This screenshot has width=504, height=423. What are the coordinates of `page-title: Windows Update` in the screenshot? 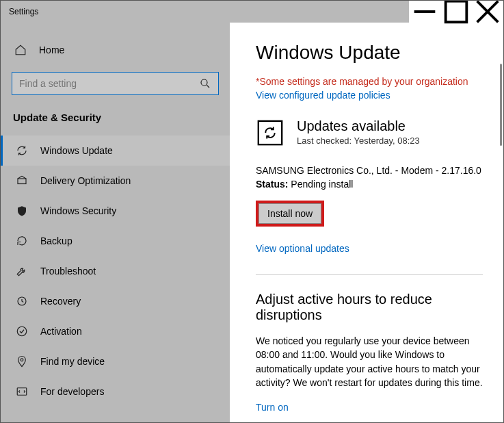 It's located at (369, 53).